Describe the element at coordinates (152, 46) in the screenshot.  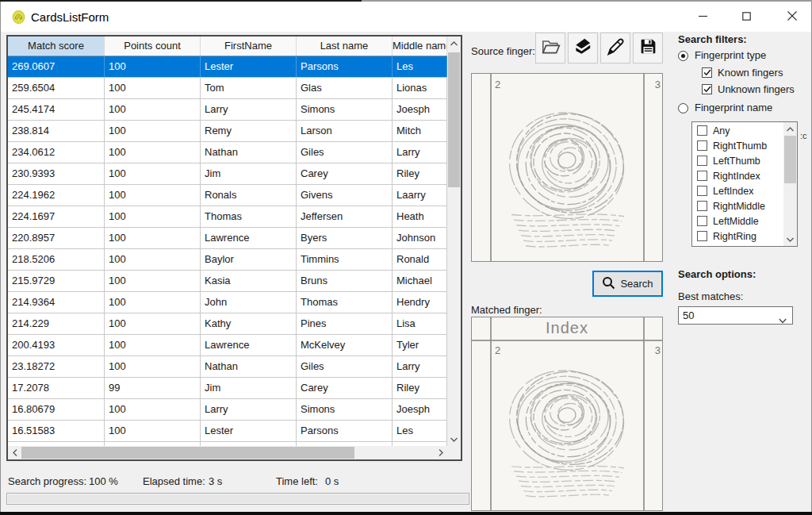
I see `column-header: Points count` at that location.